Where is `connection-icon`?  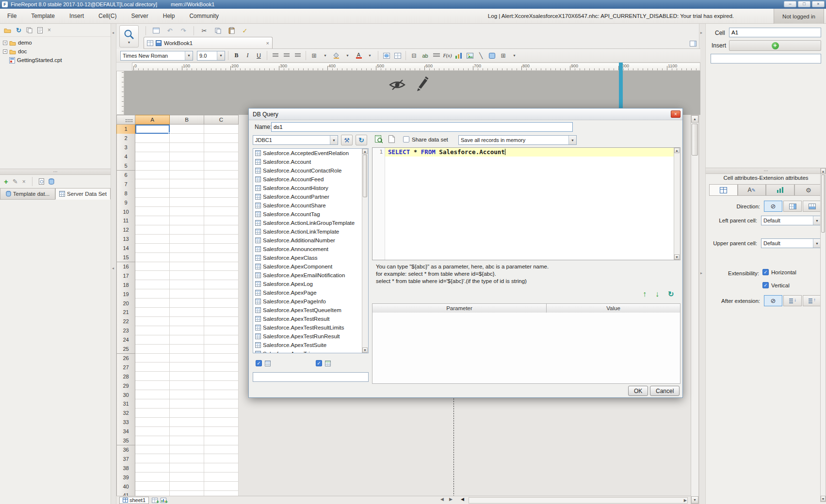 connection-icon is located at coordinates (51, 181).